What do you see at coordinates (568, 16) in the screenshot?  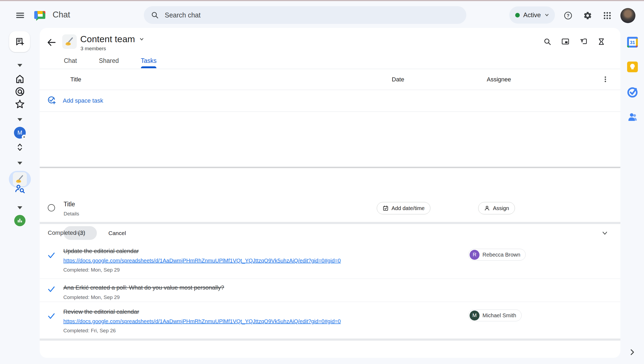 I see `help-button: ?` at bounding box center [568, 16].